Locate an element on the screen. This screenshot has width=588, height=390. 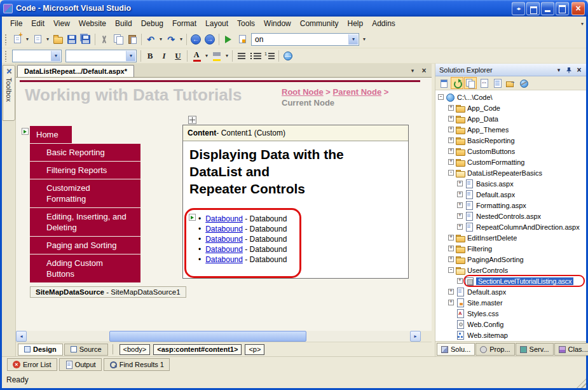
undo-dropdown-icon: ▾ is located at coordinates (161, 39).